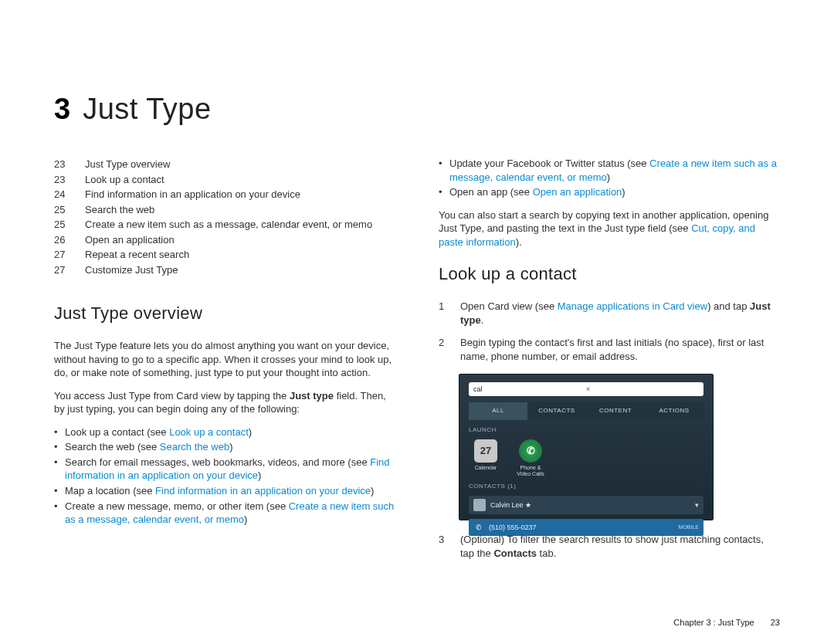  What do you see at coordinates (225, 255) in the screenshot?
I see `toc-row: 27Repeat a recent search` at bounding box center [225, 255].